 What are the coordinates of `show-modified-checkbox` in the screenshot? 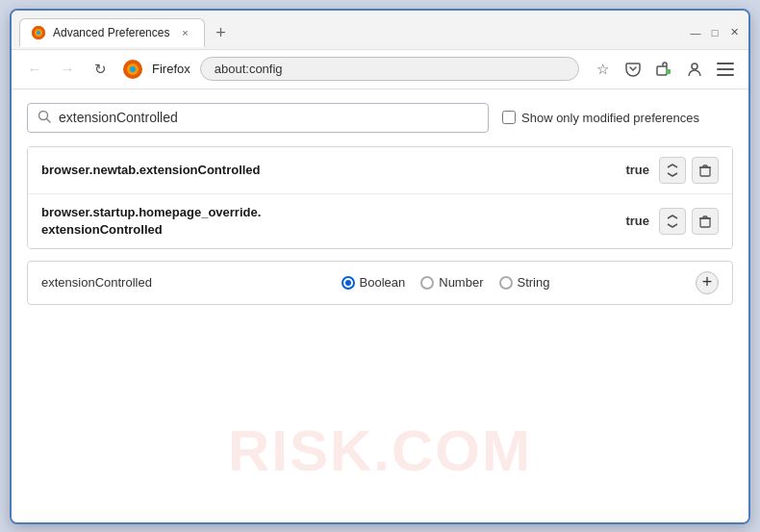 It's located at (509, 117).